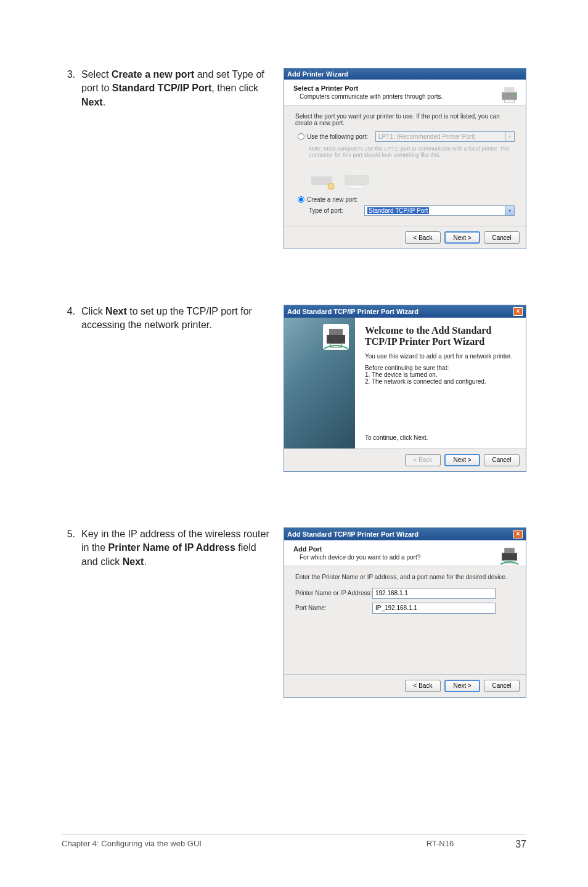 The image size is (588, 887). Describe the element at coordinates (440, 337) in the screenshot. I see `welcome-title: Welcome to the Add Standard TCP/IP Print…` at that location.